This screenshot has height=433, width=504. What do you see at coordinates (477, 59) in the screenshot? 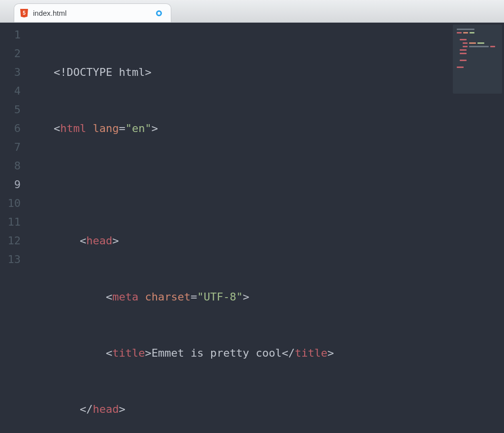
I see `minimap` at bounding box center [477, 59].